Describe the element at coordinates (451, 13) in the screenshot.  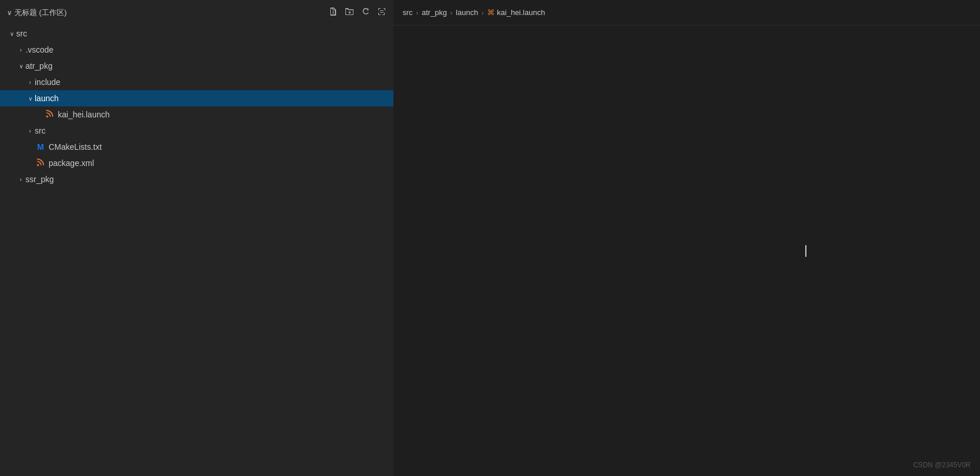
I see `breadcrumb-sep-2: ›` at that location.